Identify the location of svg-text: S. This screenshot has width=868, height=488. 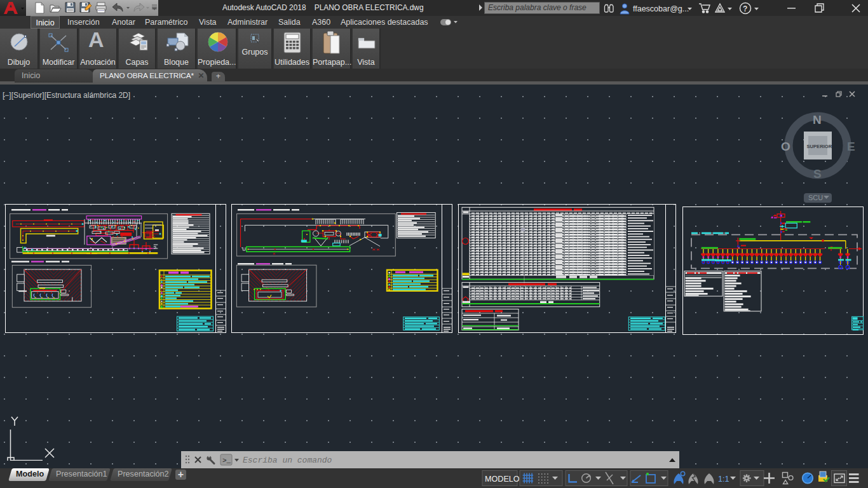
(817, 174).